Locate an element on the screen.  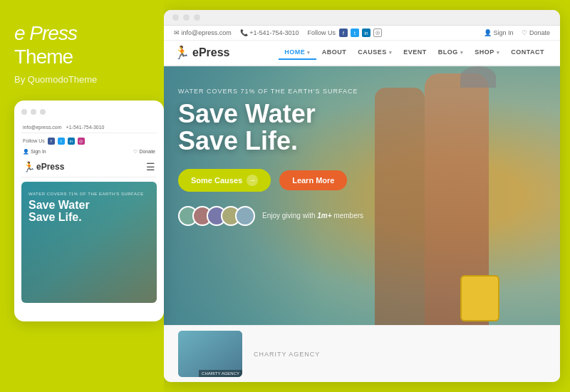
mockup-email: info@epress.com is located at coordinates (43, 127).